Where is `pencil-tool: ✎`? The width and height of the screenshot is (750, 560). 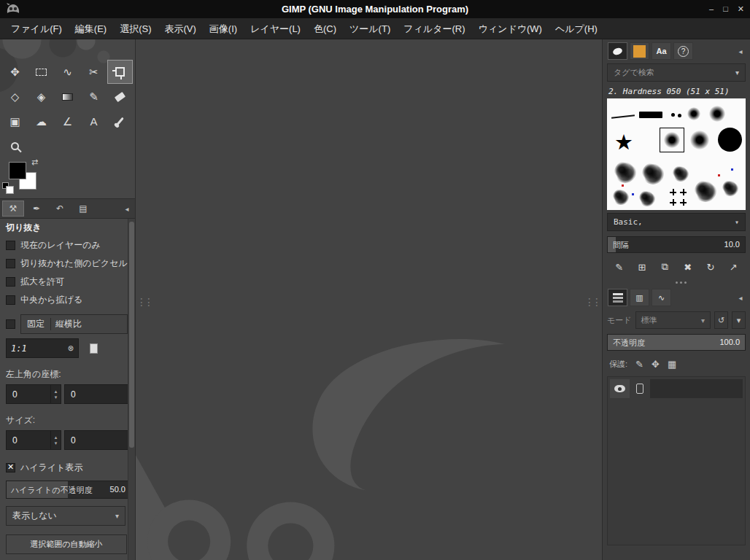 pencil-tool: ✎ is located at coordinates (93, 96).